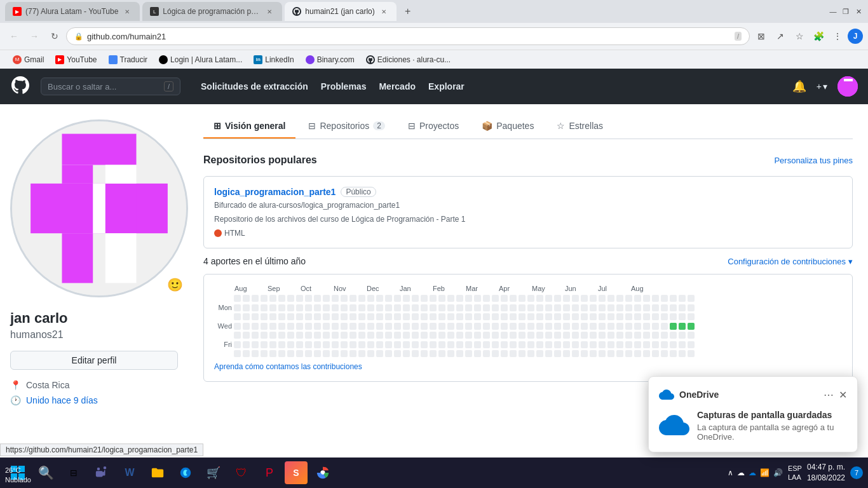 Image resolution: width=868 pixels, height=488 pixels. Describe the element at coordinates (158, 473) in the screenshot. I see `explorer-app` at that location.